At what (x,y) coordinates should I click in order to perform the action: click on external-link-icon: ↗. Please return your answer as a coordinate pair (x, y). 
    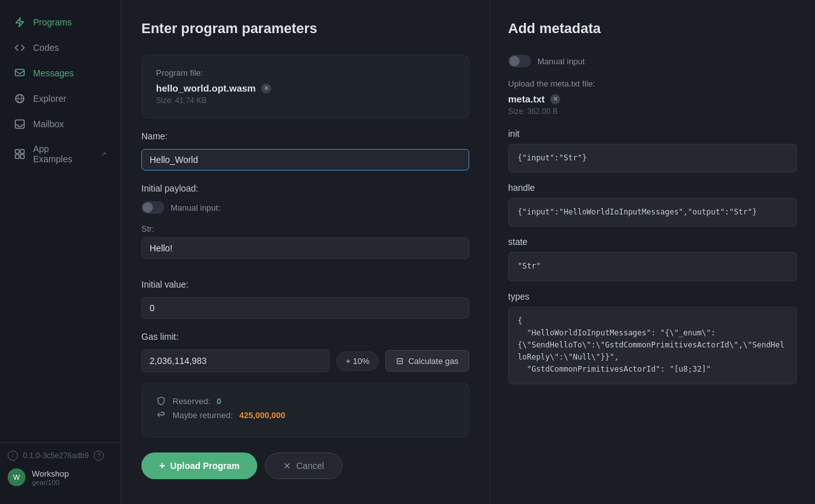
    Looking at the image, I should click on (103, 154).